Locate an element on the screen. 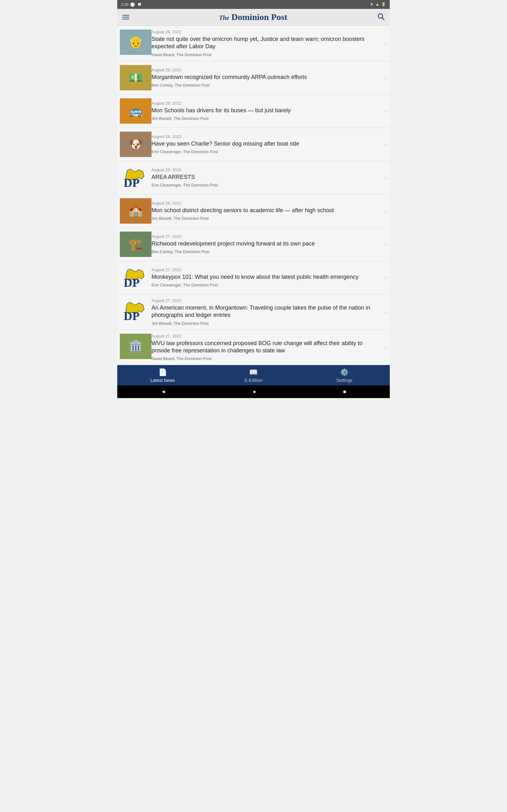  article-title: AREA ARRESTS is located at coordinates (266, 177).